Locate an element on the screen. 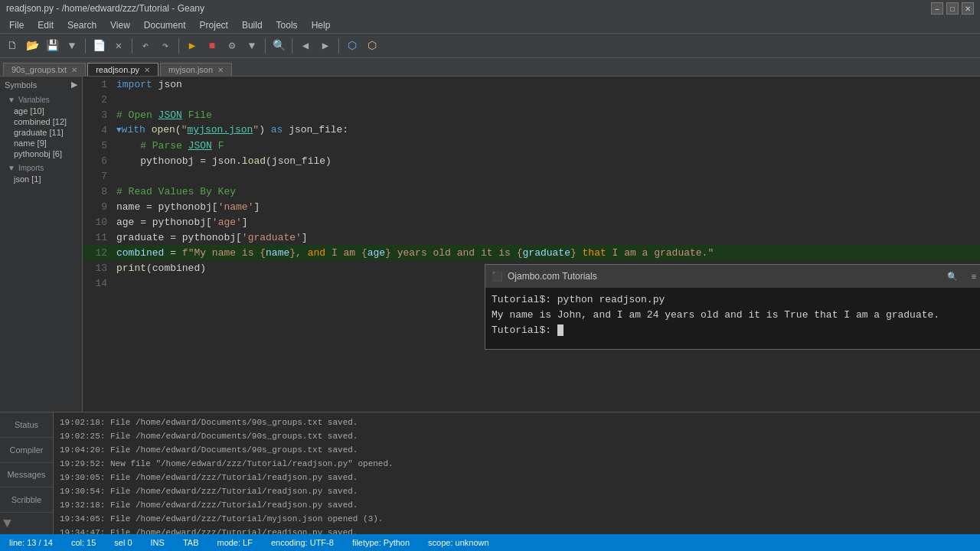 Image resolution: width=980 pixels, height=551 pixels. close-tab-readjson: ✕ is located at coordinates (147, 70).